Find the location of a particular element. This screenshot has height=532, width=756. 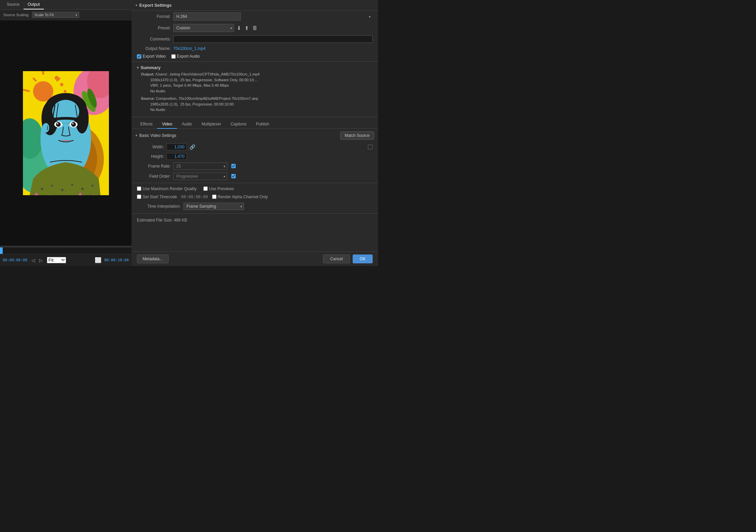

aspect-ratio-square is located at coordinates (370, 147).